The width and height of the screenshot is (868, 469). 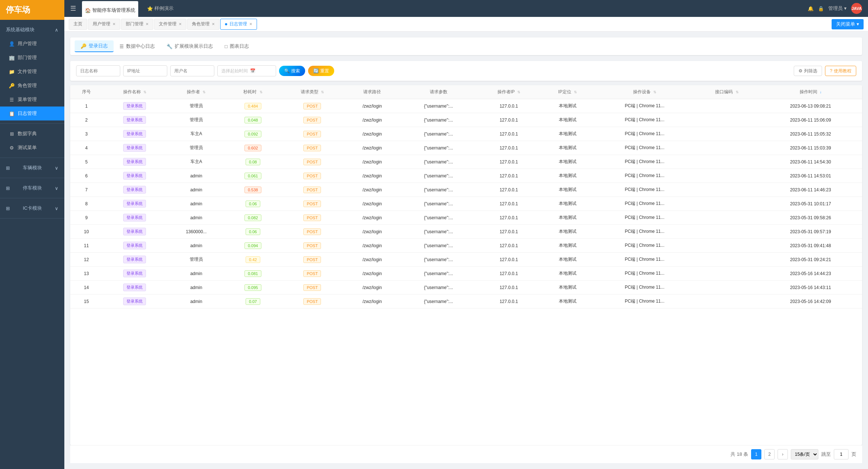 What do you see at coordinates (78, 24) in the screenshot?
I see `tab-home: 主页` at bounding box center [78, 24].